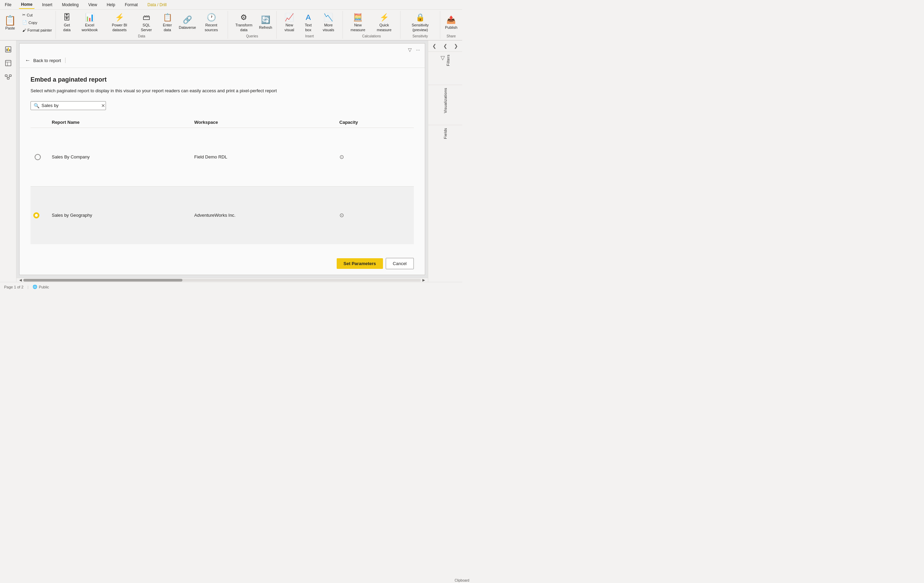  What do you see at coordinates (451, 23) in the screenshot?
I see `publish-button: 📤 Publish` at bounding box center [451, 23].